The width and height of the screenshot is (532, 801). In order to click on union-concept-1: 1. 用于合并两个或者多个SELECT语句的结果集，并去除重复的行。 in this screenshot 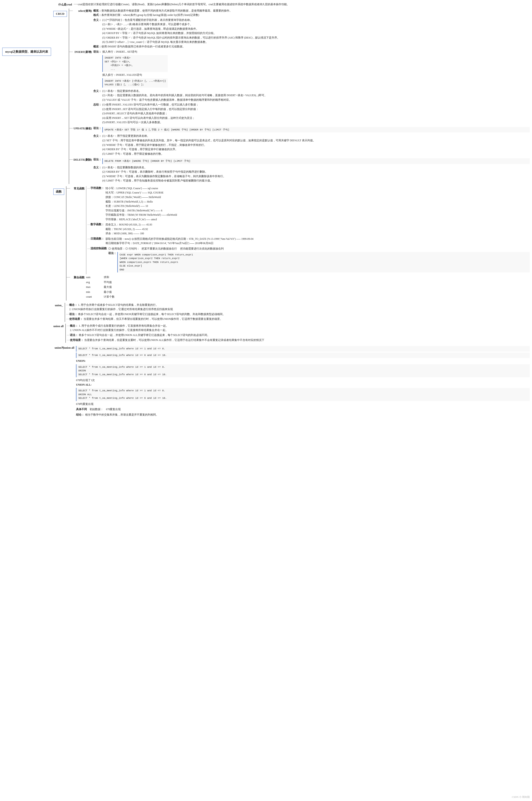, I will do `click(118, 305)`.